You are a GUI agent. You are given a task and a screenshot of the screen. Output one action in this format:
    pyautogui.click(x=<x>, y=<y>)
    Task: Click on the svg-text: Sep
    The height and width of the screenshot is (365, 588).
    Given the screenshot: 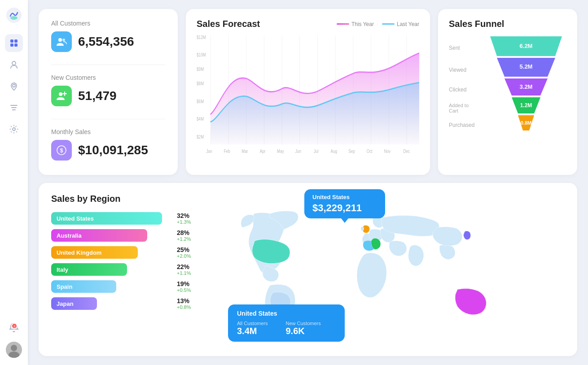 What is the action you would take?
    pyautogui.click(x=352, y=151)
    